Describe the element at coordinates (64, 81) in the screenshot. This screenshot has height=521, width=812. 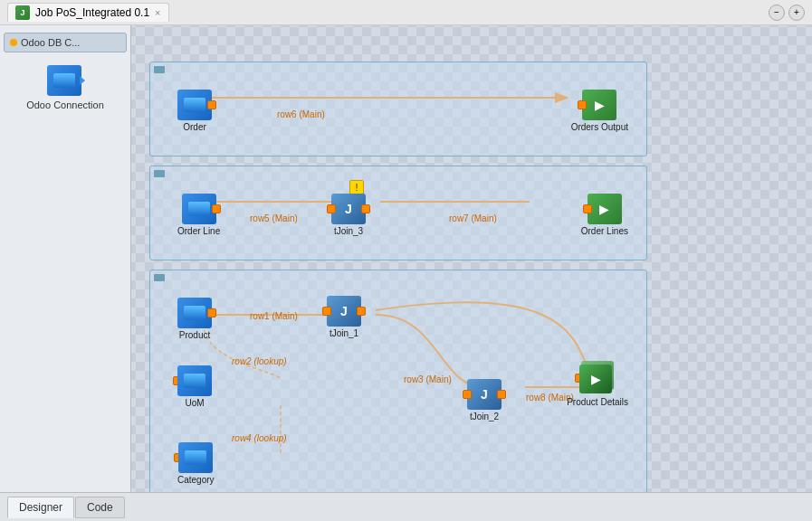
I see `db-source-icon` at that location.